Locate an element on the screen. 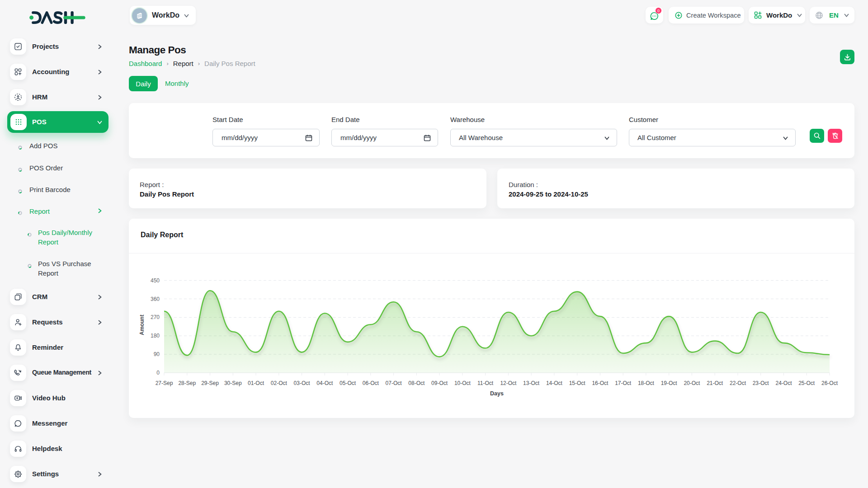 The image size is (868, 488). svg-text: 90 is located at coordinates (157, 354).